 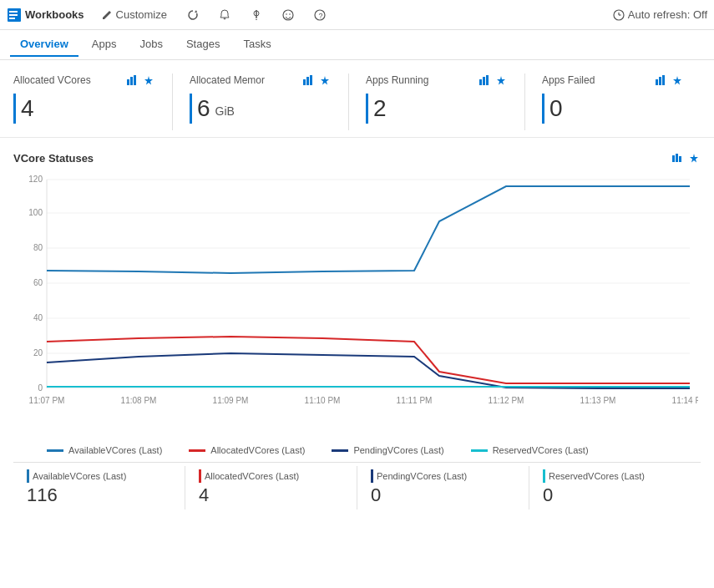 What do you see at coordinates (357, 158) in the screenshot?
I see `chart-header: VCore Statuses` at bounding box center [357, 158].